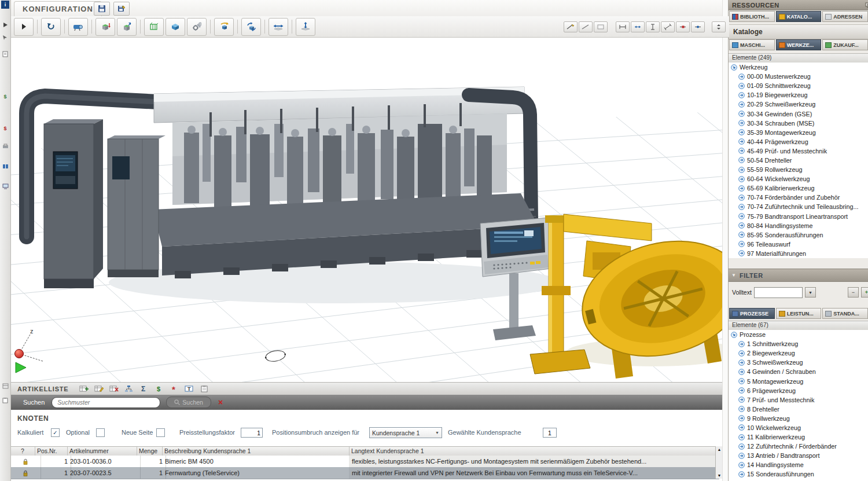 The image size is (868, 481). I want to click on col-artikelnummer: Artikelnummer, so click(102, 451).